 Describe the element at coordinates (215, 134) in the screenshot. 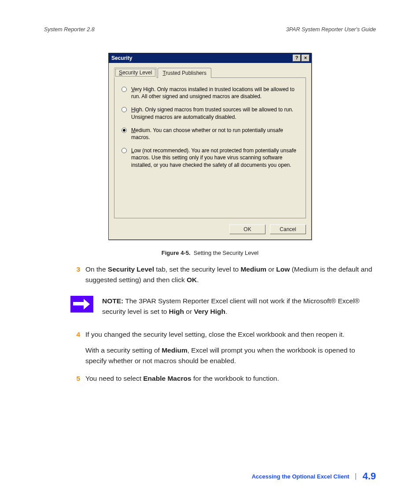

I see `option-label: Medium. You can choose whether or not to…` at that location.